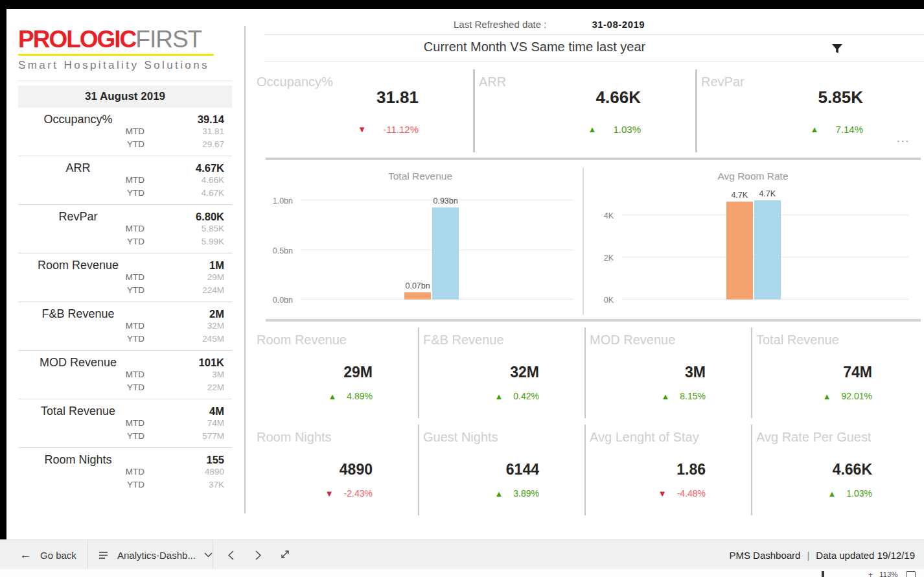 This screenshot has width=924, height=577. I want to click on metric-value: 6.80K, so click(185, 217).